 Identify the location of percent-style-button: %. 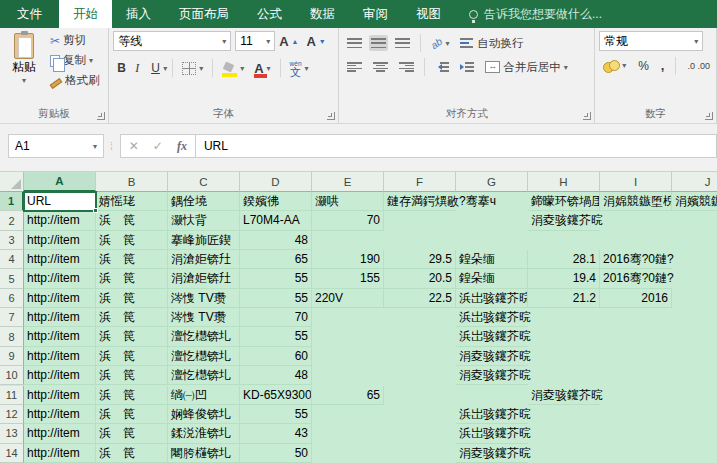
(644, 66).